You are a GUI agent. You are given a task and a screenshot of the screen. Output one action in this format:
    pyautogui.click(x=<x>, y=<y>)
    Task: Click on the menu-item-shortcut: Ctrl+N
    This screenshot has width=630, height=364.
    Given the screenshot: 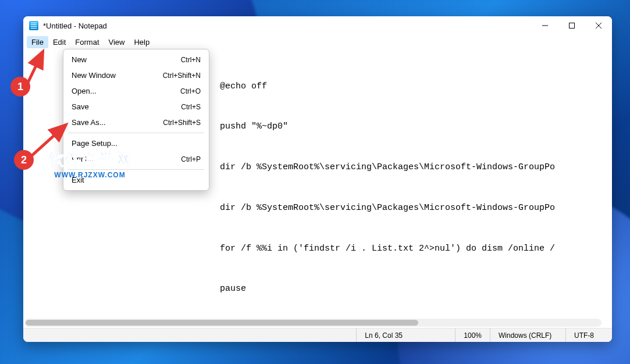 What is the action you would take?
    pyautogui.click(x=191, y=60)
    